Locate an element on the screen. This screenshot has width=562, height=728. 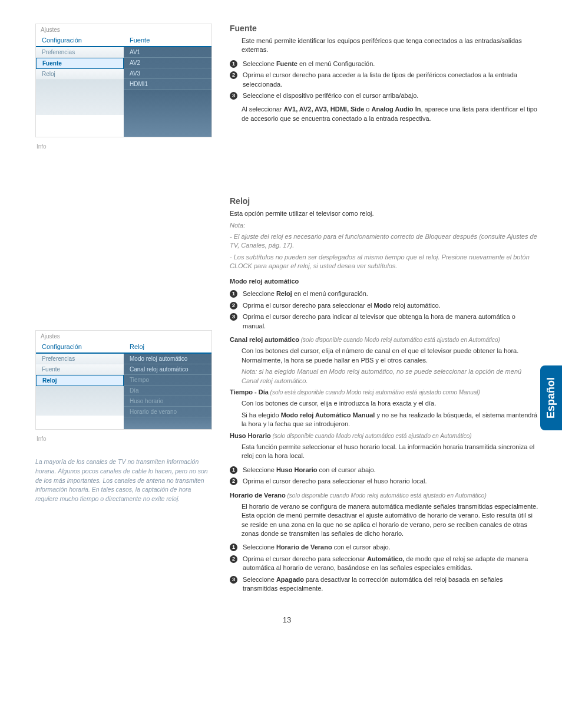
menu-right-header: Reloj is located at coordinates (167, 347).